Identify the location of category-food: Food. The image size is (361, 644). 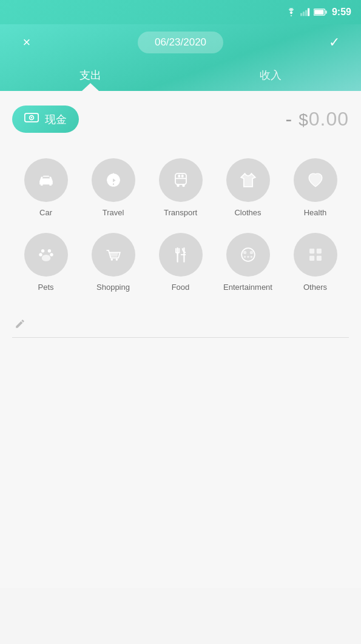
(181, 264).